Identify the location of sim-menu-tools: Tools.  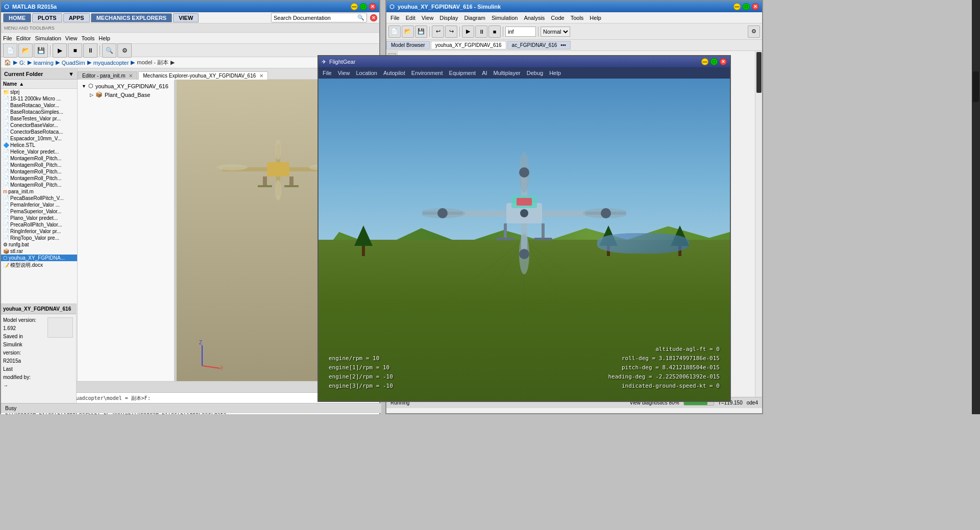
(577, 18).